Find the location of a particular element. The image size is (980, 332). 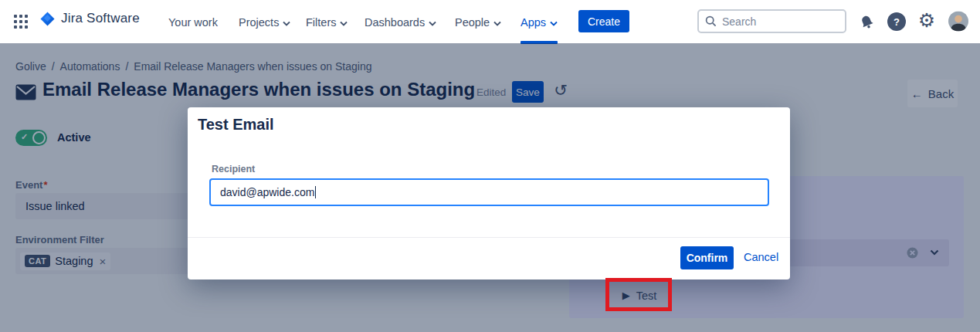

question-mark-glyph: ? is located at coordinates (897, 22).